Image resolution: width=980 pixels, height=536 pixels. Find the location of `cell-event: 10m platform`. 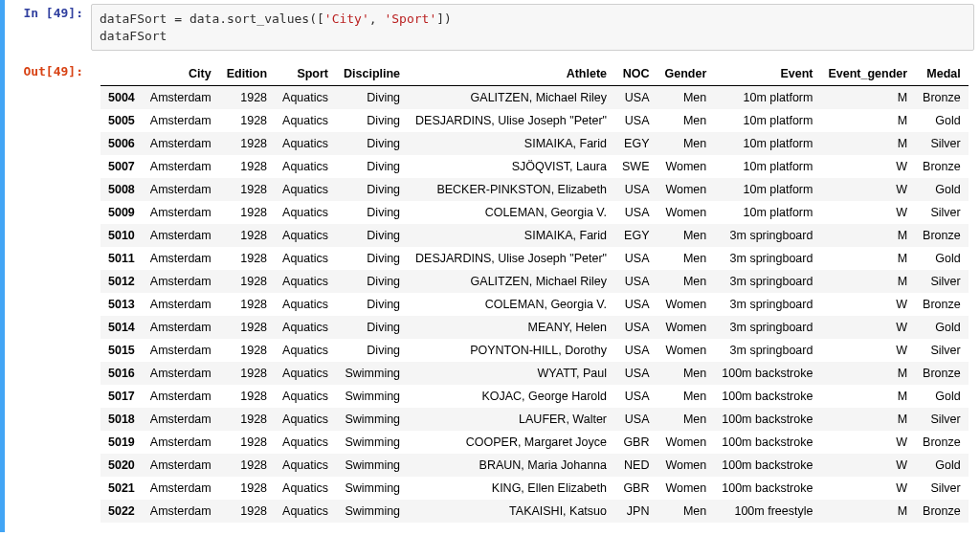

cell-event: 10m platform is located at coordinates (768, 121).